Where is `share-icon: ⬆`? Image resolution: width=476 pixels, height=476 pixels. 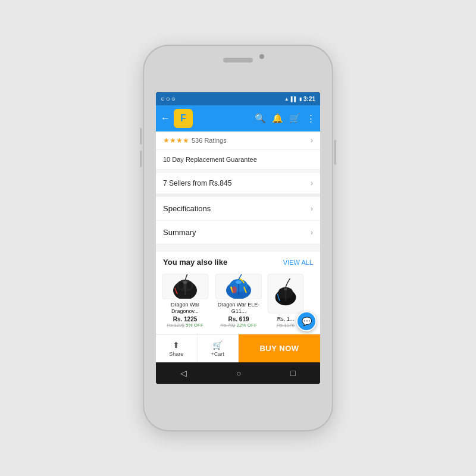
share-icon: ⬆ is located at coordinates (176, 345).